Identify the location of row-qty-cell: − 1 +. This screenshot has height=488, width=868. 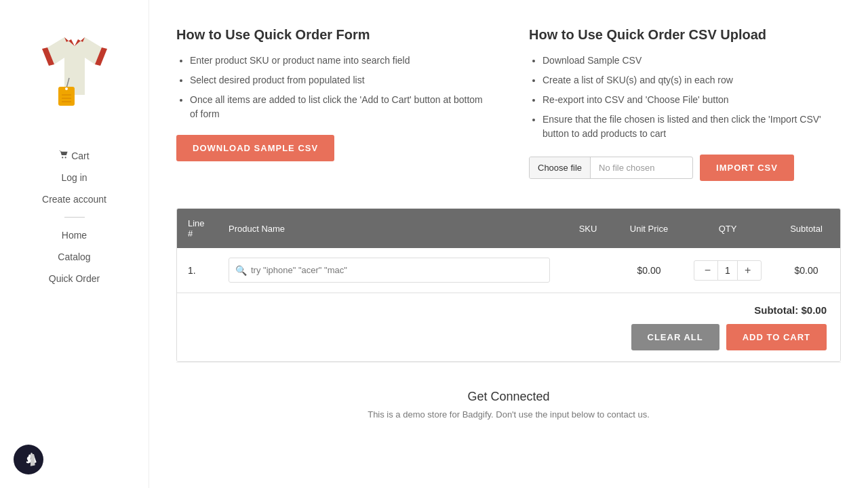
(728, 270).